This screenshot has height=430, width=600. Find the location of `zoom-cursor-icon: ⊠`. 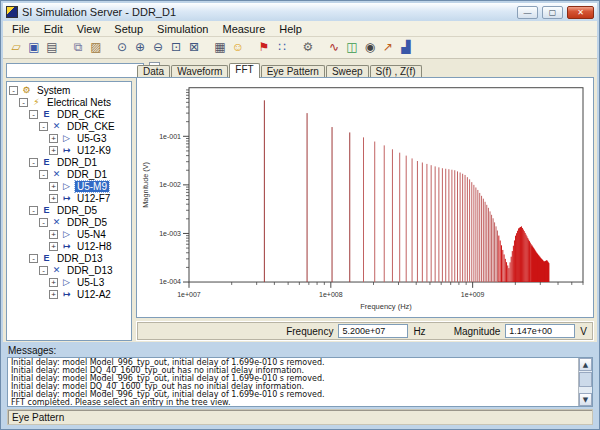

zoom-cursor-icon: ⊠ is located at coordinates (194, 48).